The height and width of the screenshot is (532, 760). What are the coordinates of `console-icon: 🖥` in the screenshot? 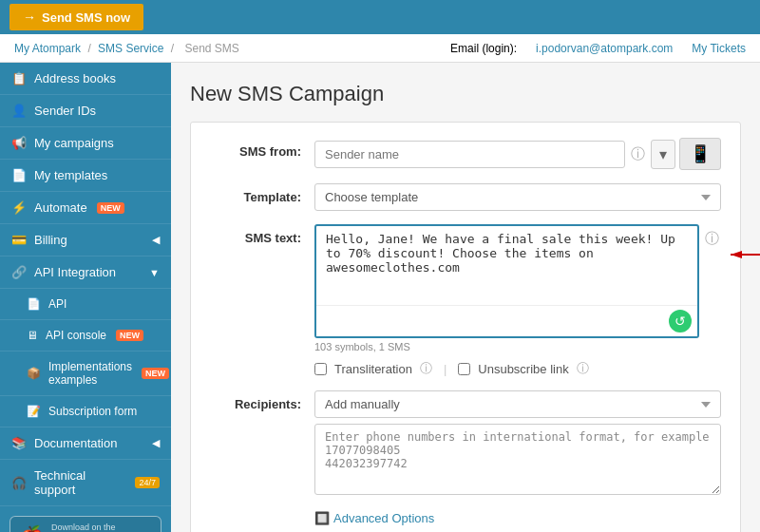 It's located at (32, 335).